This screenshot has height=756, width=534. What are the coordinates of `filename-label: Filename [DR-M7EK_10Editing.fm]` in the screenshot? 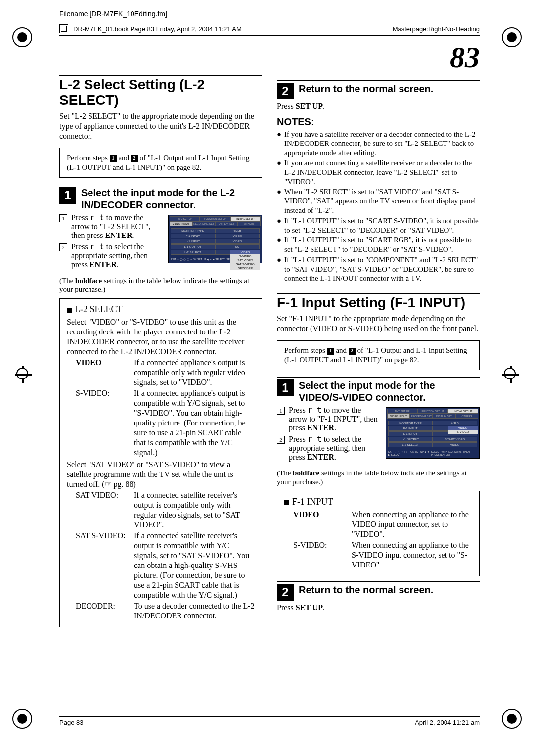 It's located at (113, 14).